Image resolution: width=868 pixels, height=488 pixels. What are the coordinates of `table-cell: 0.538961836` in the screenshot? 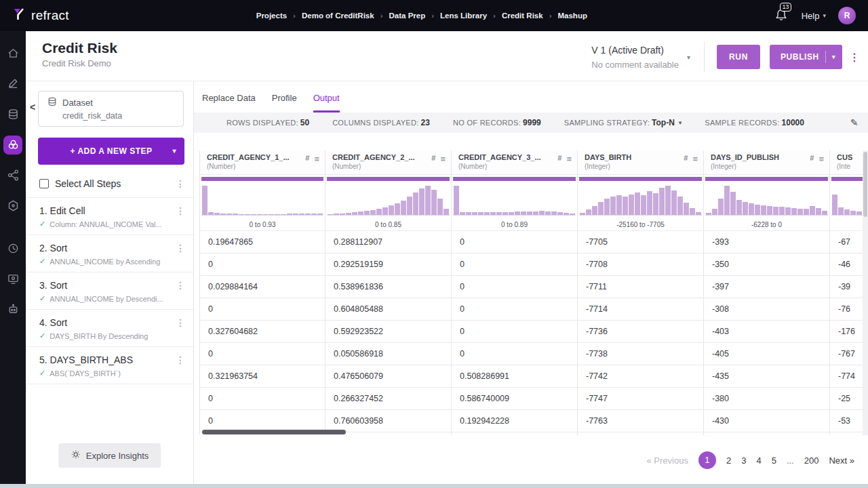 It's located at (388, 287).